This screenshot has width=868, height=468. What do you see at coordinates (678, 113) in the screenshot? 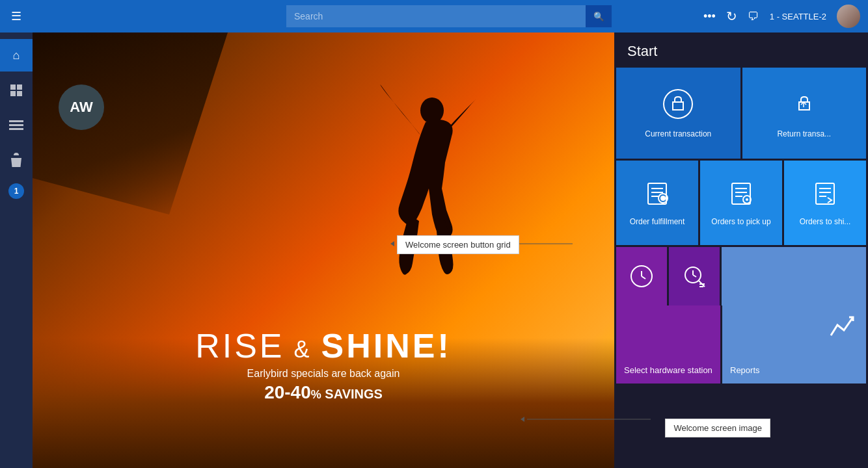
I see `current-transaction-tile: Current transaction` at bounding box center [678, 113].